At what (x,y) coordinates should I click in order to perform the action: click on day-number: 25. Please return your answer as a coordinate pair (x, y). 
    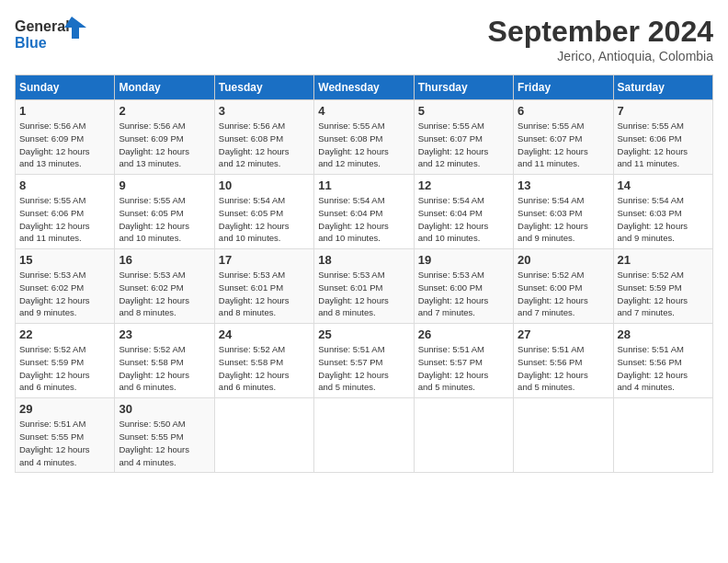
    Looking at the image, I should click on (364, 335).